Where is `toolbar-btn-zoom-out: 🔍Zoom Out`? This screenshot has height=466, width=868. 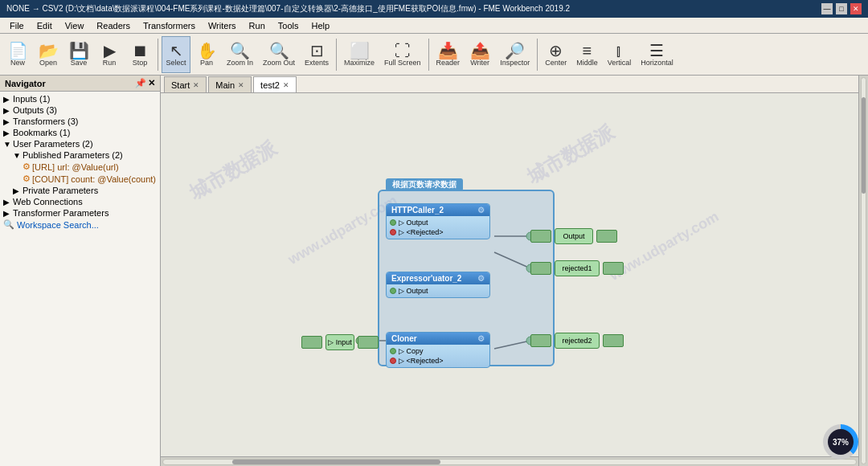 toolbar-btn-zoom-out: 🔍Zoom Out is located at coordinates (279, 55).